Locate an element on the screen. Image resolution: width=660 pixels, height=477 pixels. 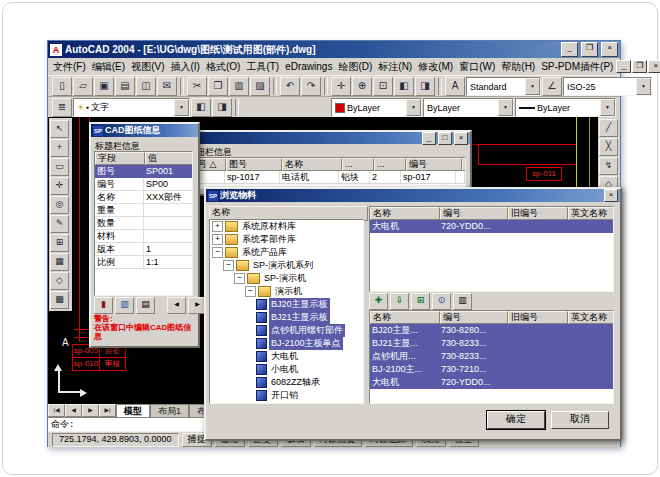
maximize-button: □ is located at coordinates (445, 138).